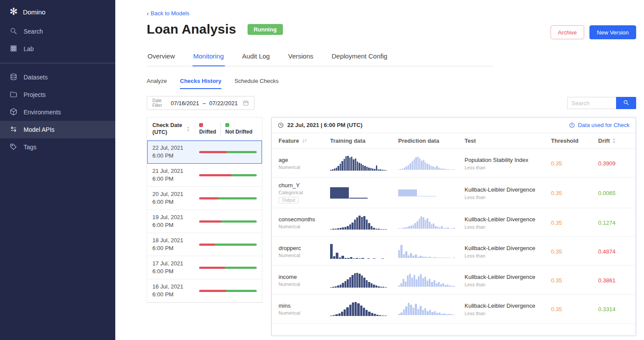  I want to click on search-button, so click(626, 103).